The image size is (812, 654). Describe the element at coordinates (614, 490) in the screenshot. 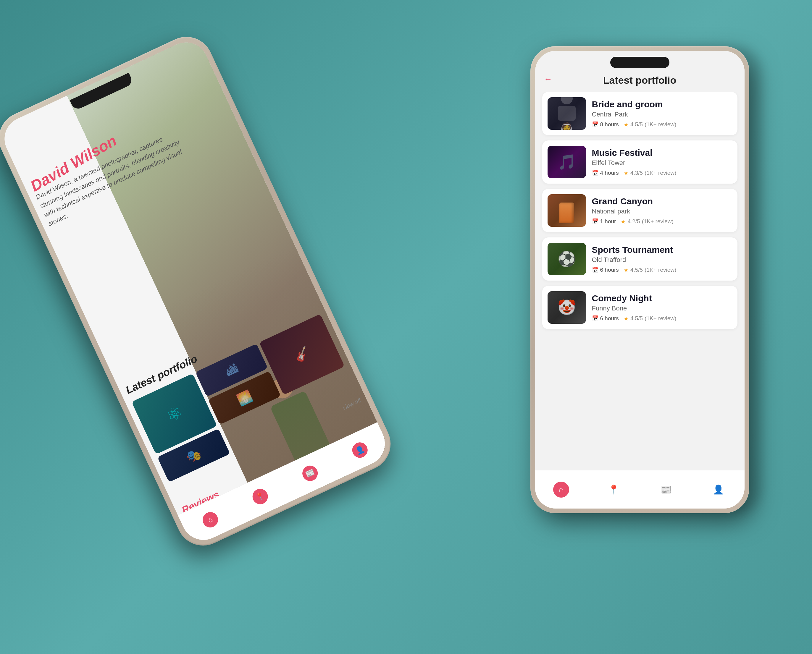

I see `location-plain-right: 📍` at that location.